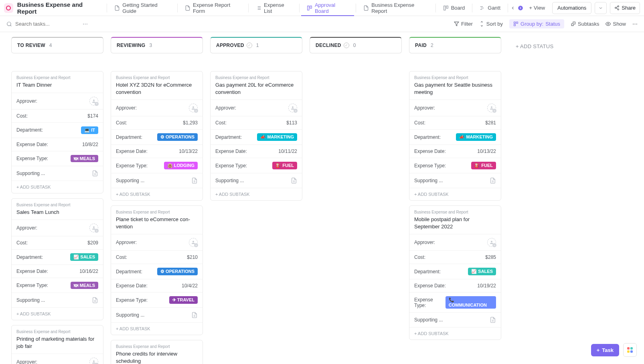 The height and width of the screenshot is (364, 644). I want to click on field-approver: Approver:+, so click(256, 108).